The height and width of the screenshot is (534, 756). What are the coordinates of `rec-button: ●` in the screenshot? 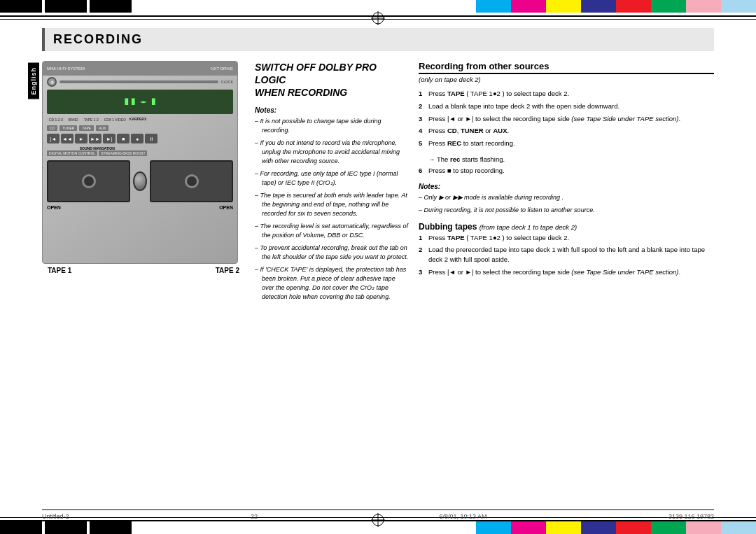 It's located at (137, 139).